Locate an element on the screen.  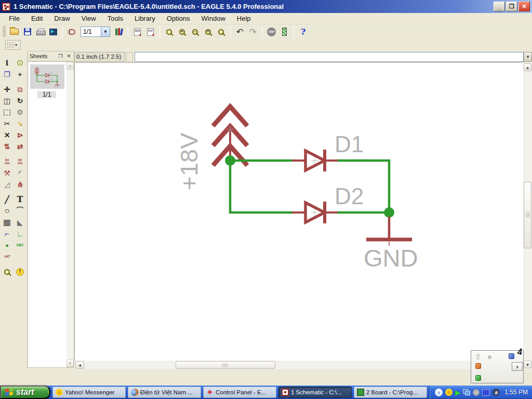
minimize-button: _ is located at coordinates (499, 6).